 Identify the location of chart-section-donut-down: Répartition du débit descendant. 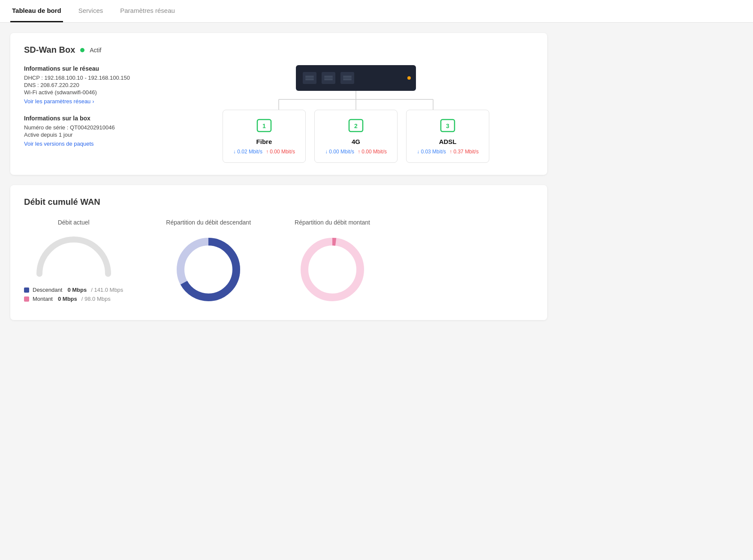
(208, 264).